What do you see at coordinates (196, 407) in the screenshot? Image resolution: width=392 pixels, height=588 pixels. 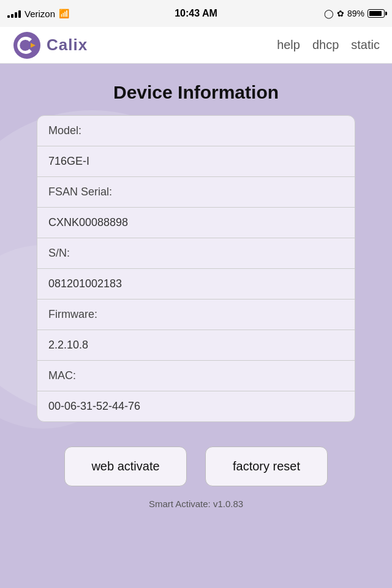 I see `info-row-9: 00-06-31-52-44-76` at bounding box center [196, 407].